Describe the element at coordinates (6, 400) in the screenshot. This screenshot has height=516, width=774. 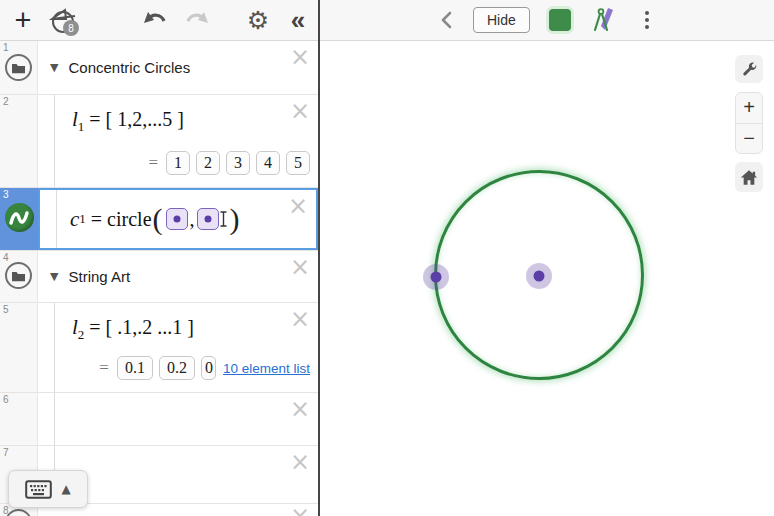
I see `row-number: 6` at that location.